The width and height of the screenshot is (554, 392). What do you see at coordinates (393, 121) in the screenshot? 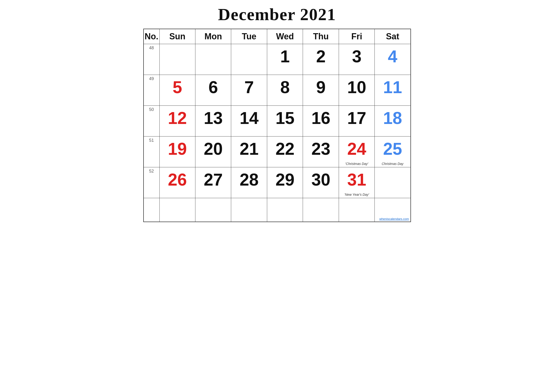
I see `day-cell: 18` at bounding box center [393, 121].